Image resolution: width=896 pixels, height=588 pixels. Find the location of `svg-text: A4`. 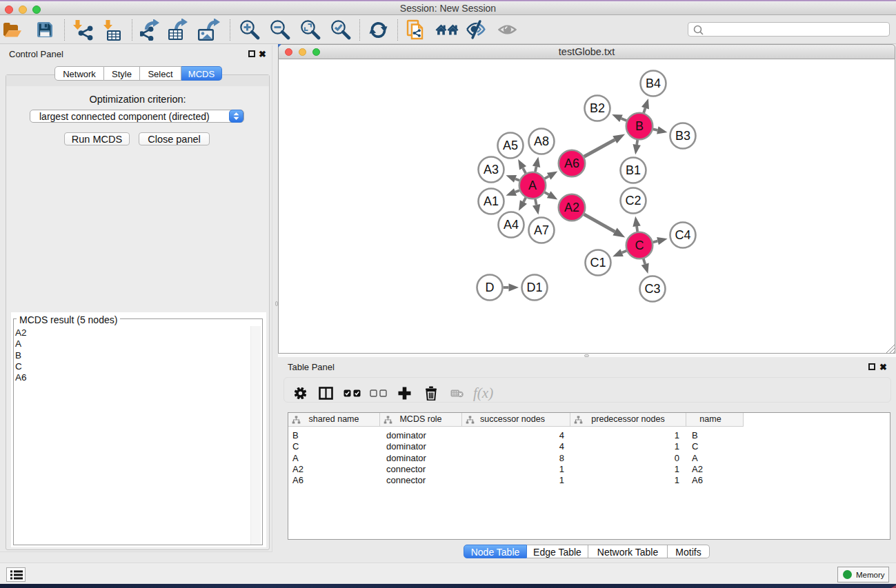

svg-text: A4 is located at coordinates (511, 225).